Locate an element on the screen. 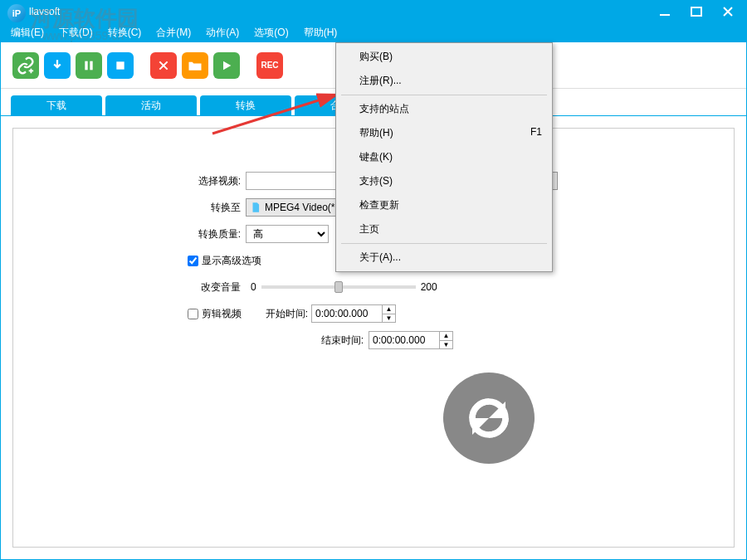 This screenshot has width=747, height=560. tab-download: 下载 is located at coordinates (56, 105).